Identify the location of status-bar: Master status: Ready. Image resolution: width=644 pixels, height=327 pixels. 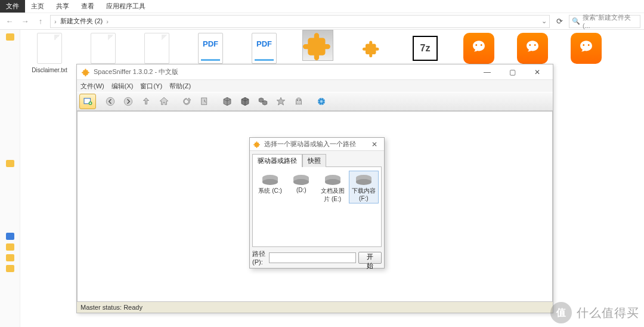
(315, 307).